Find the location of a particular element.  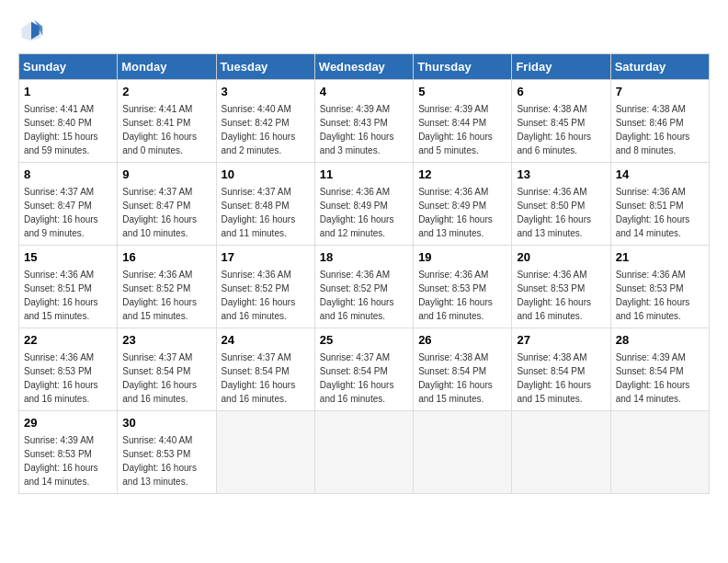

day-number: 8 is located at coordinates (68, 175).